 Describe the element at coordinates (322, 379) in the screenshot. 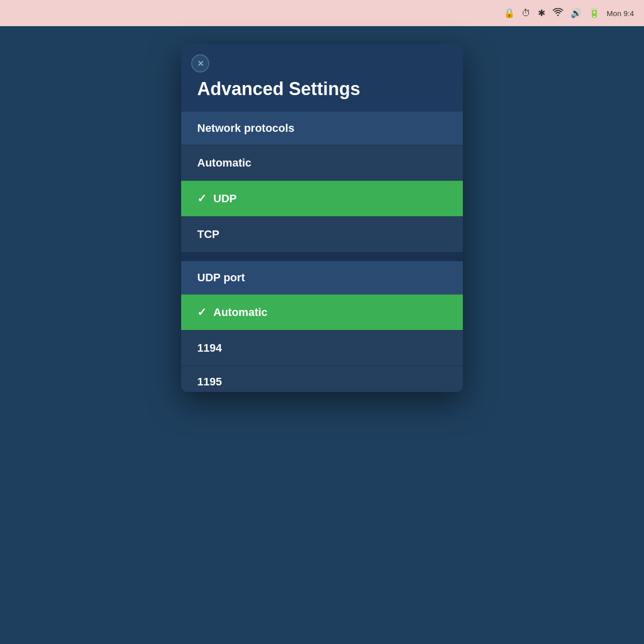

I see `port-1195-item: 1195` at that location.